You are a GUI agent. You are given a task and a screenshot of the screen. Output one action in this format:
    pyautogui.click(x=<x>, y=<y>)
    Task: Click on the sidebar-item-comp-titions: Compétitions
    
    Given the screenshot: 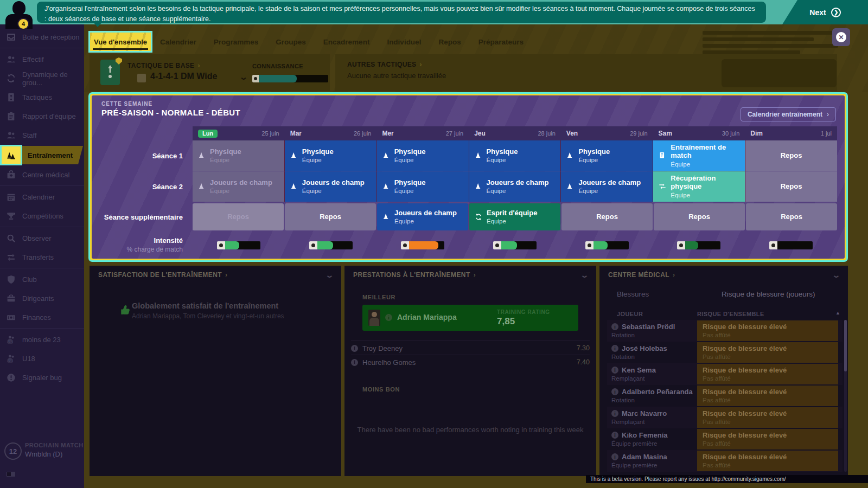 What is the action you would take?
    pyautogui.click(x=42, y=216)
    